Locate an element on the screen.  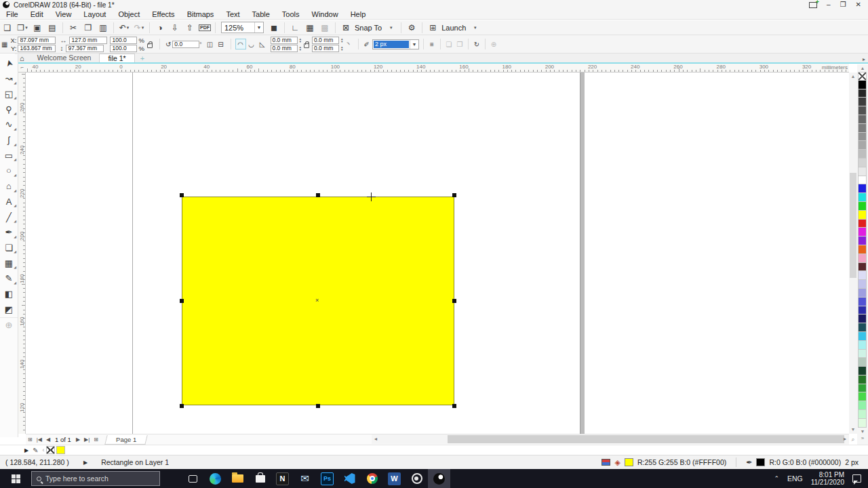
coreldraw-taskbar-icon is located at coordinates (439, 479).